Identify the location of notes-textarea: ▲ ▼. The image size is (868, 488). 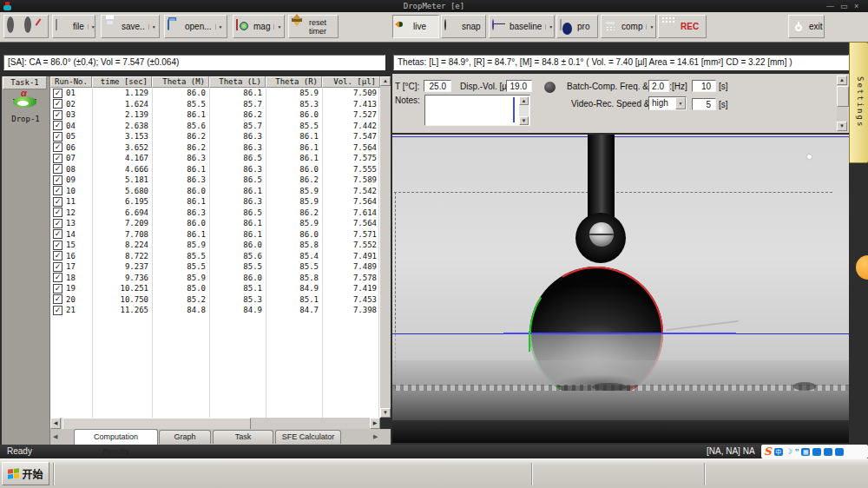
(477, 110).